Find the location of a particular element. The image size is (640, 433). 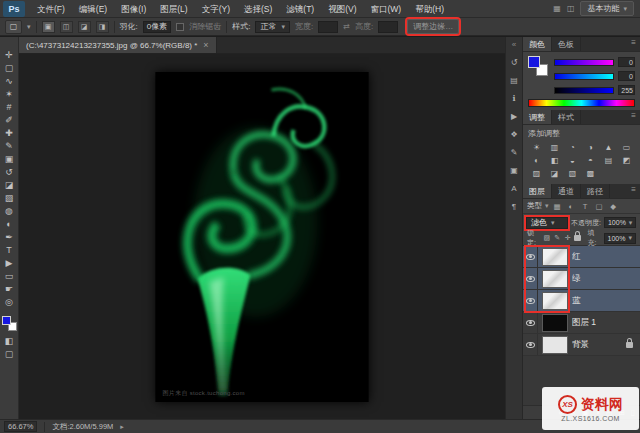

lock-transparent-pixels-icon: ▨ is located at coordinates (546, 238).